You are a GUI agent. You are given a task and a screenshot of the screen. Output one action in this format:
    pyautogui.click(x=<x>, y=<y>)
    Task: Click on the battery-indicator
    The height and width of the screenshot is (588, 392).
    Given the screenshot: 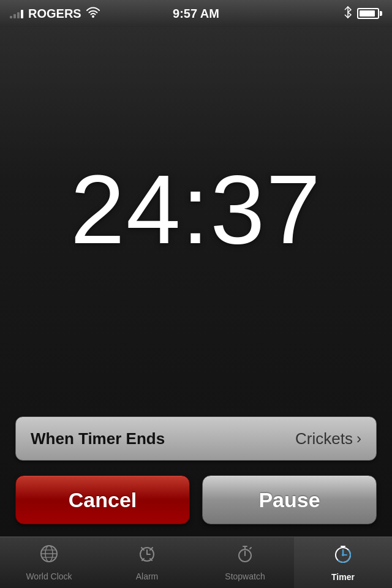 What is the action you would take?
    pyautogui.click(x=370, y=13)
    